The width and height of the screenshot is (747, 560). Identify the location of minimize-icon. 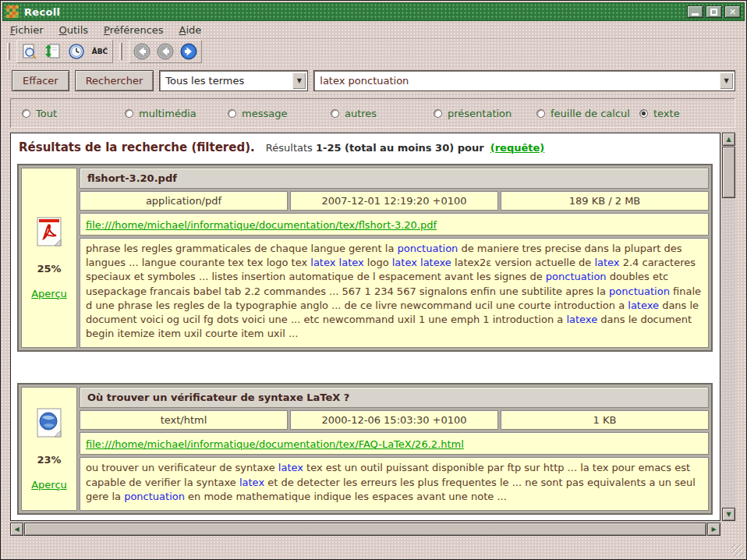
(696, 14).